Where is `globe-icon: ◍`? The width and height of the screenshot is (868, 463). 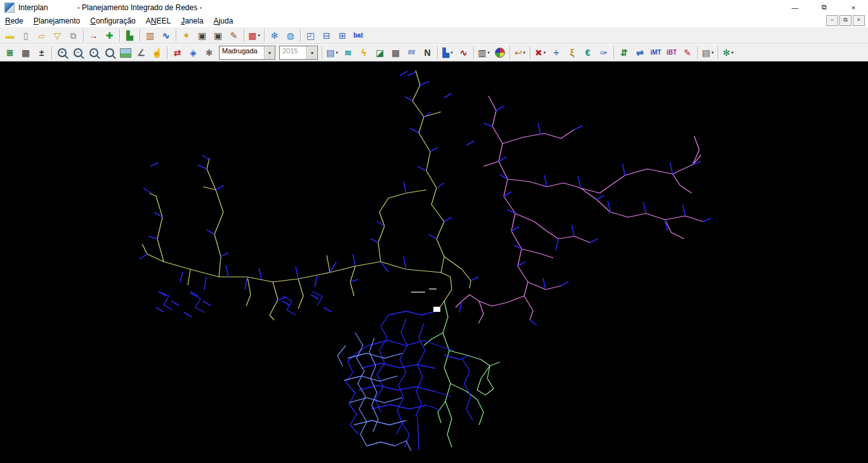
globe-icon: ◍ is located at coordinates (291, 36).